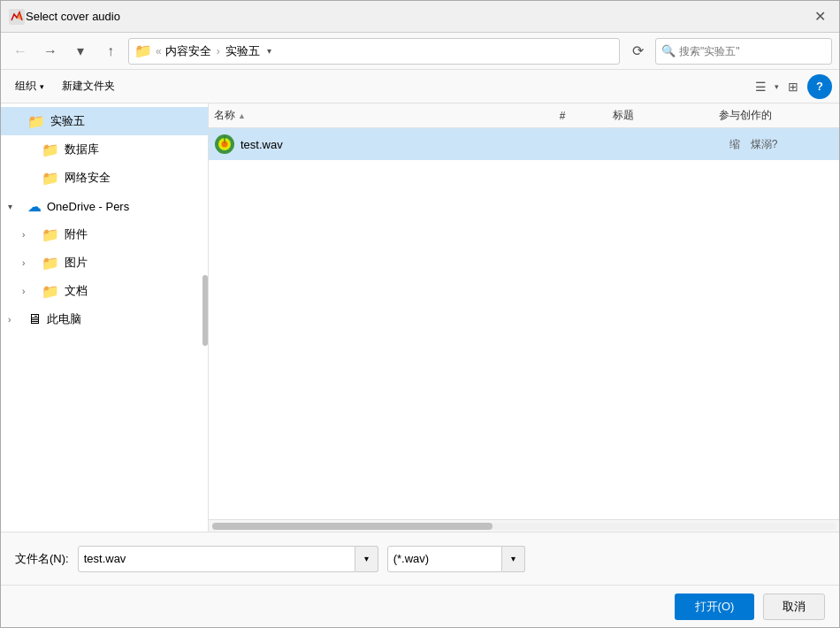 The width and height of the screenshot is (840, 628). What do you see at coordinates (76, 263) in the screenshot?
I see `sidebar-item-label: 图片` at bounding box center [76, 263].